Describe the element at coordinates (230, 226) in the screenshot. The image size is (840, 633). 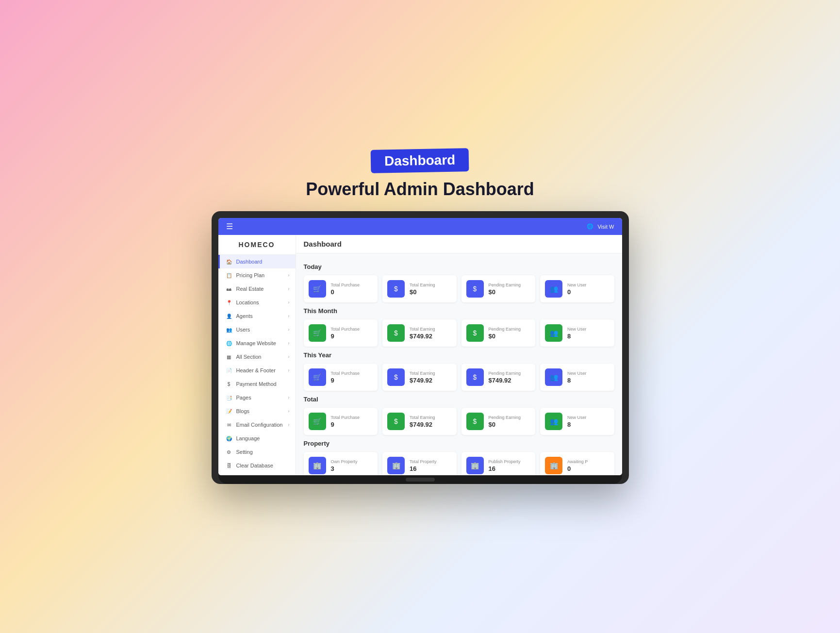
I see `hamburger-icon: ☰` at that location.